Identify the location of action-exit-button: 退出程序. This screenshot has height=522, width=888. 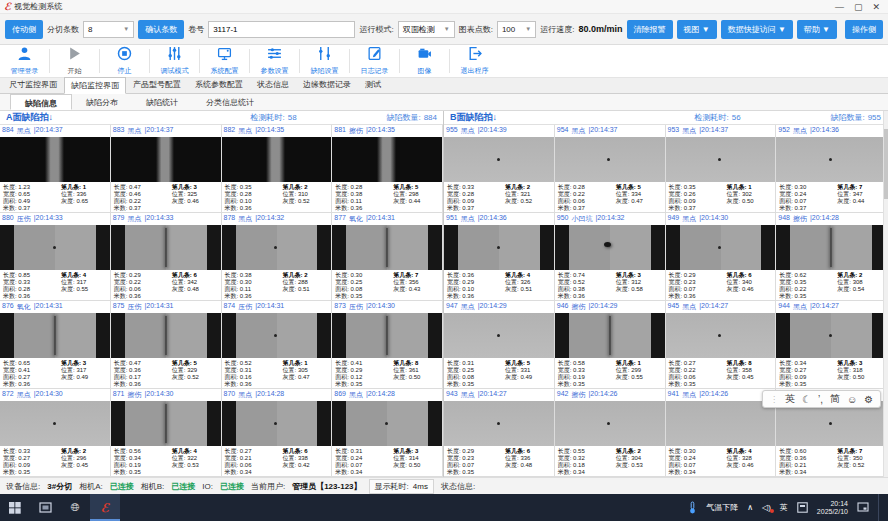
(474, 61).